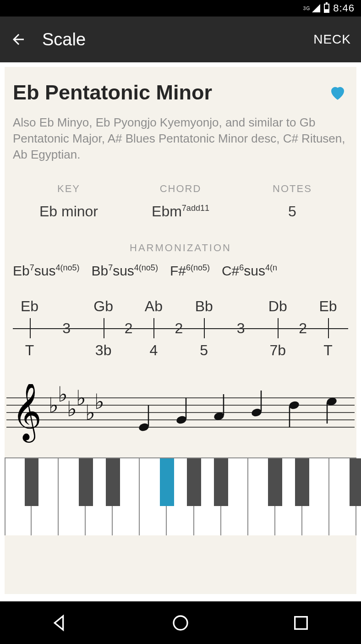  What do you see at coordinates (180, 189) in the screenshot?
I see `chord-label: CHORD` at bounding box center [180, 189].